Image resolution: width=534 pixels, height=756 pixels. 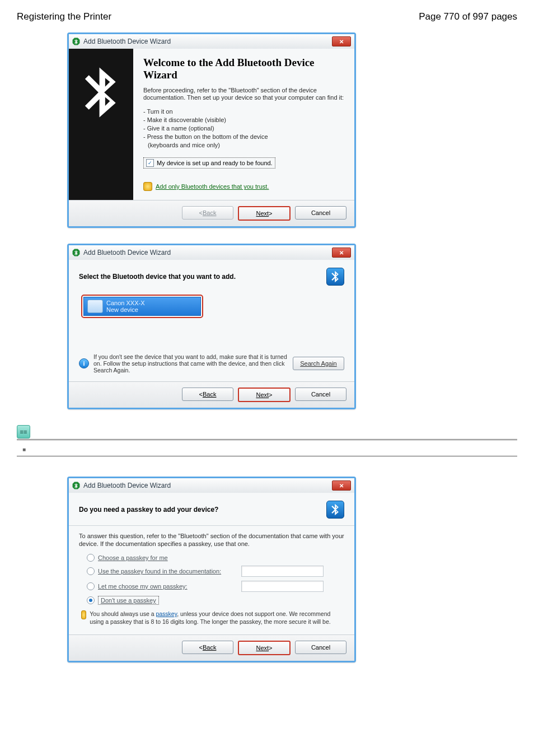 What do you see at coordinates (318, 363) in the screenshot?
I see `search-again-button: Search Again` at bounding box center [318, 363].